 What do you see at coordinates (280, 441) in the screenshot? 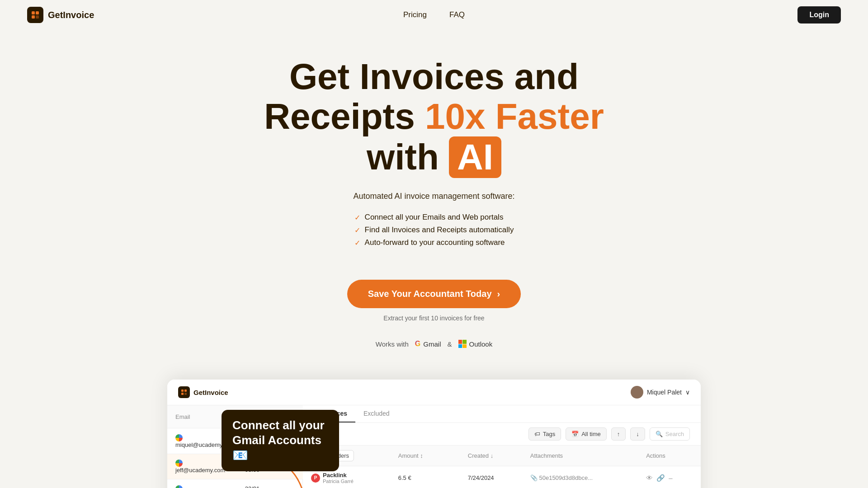
I see `gmail-tooltip: Connect all your Gmail Accounts 📧` at bounding box center [280, 441].